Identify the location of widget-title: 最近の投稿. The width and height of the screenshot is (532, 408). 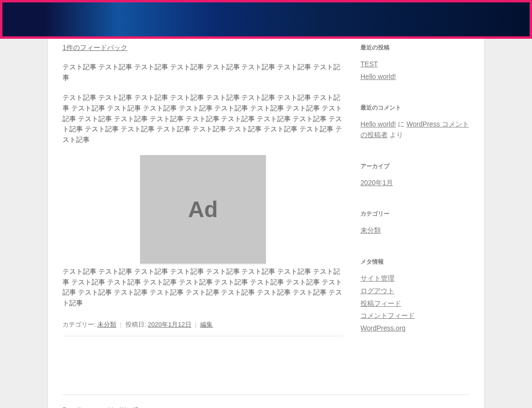
(415, 47).